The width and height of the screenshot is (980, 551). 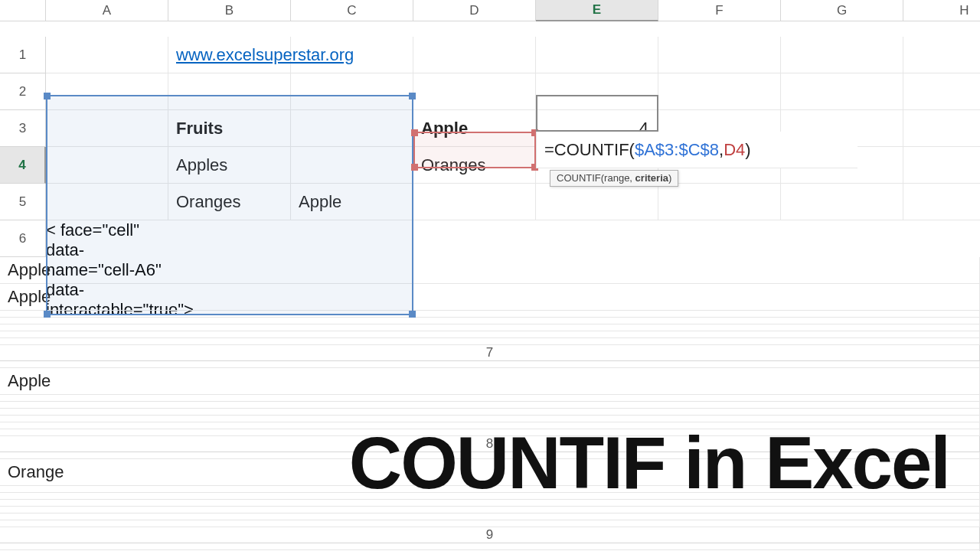 I want to click on cell-B4: Apples, so click(x=230, y=165).